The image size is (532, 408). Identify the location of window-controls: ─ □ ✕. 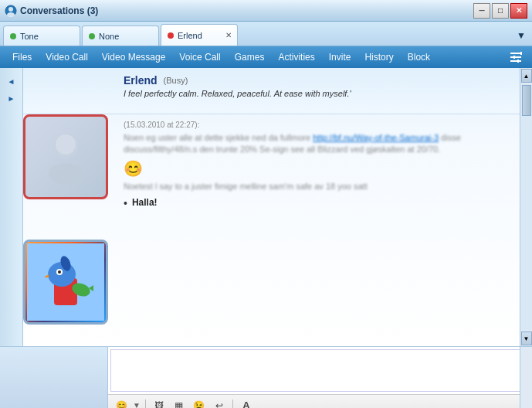
(500, 11).